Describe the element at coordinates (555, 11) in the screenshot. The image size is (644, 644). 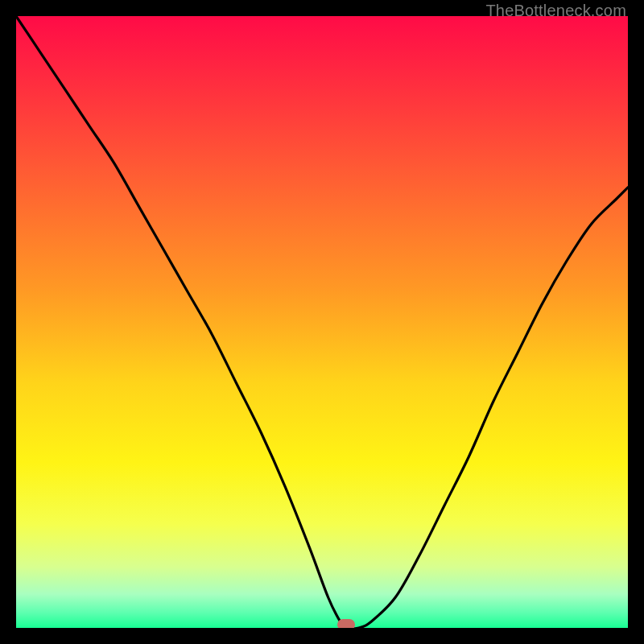
I see `attribution-label: TheBottleneck.com` at that location.